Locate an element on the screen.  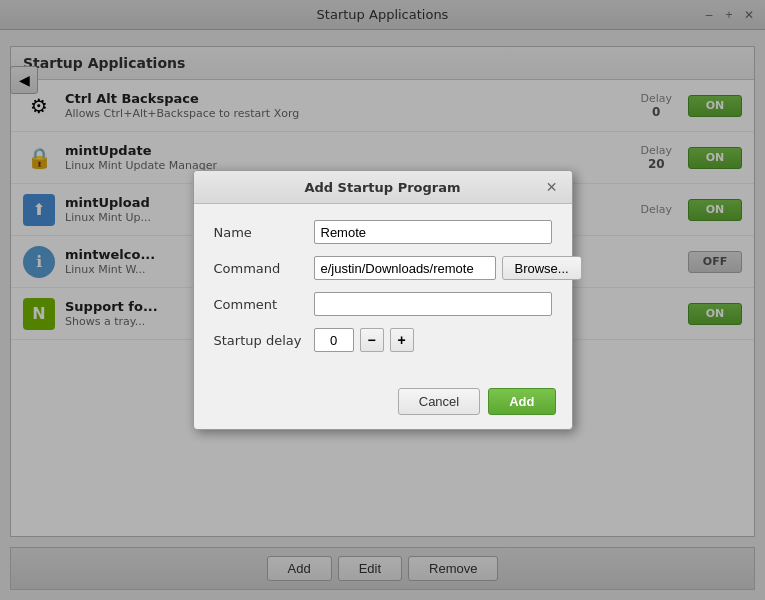
comment-row: Comment is located at coordinates (383, 304).